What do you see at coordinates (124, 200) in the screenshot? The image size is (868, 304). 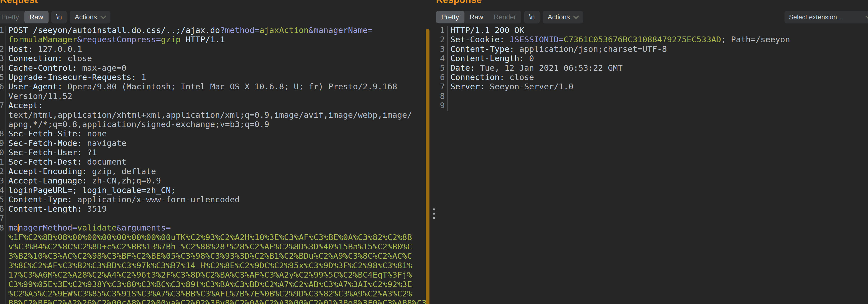 I see `code-text: Content-Type: application/x-www-form-url…` at bounding box center [124, 200].